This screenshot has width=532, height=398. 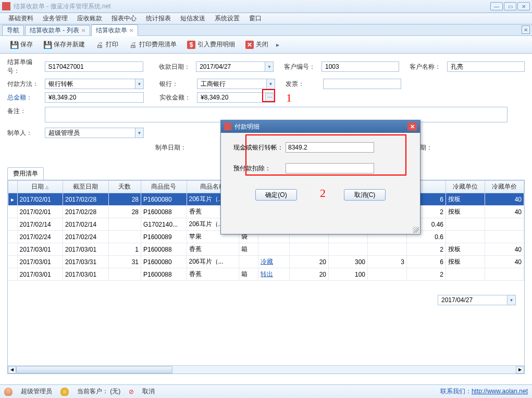 What do you see at coordinates (266, 6) in the screenshot?
I see `window-titlebar: 结算收款单 - 傲蓝冷库管理系统.net — ▭ ✕` at bounding box center [266, 6].